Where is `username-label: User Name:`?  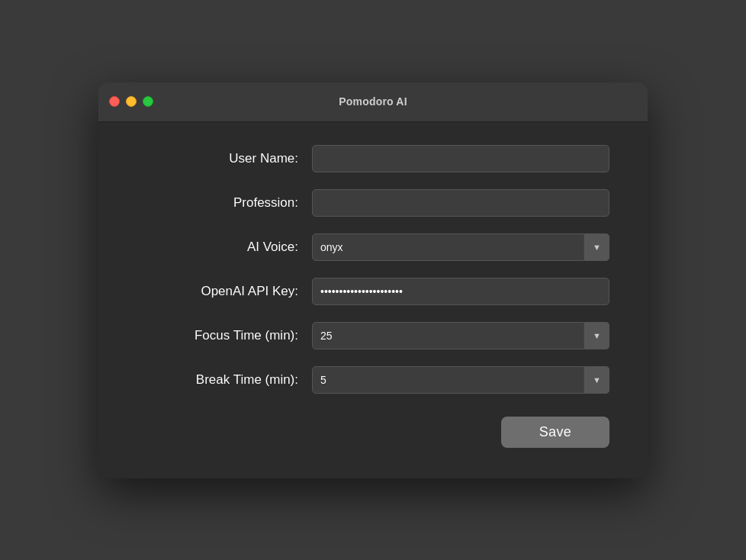 username-label: User Name: is located at coordinates (224, 159).